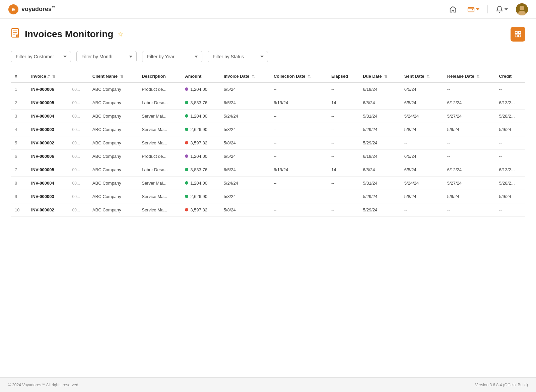 The width and height of the screenshot is (536, 392). What do you see at coordinates (343, 76) in the screenshot?
I see `col-elapsed: Elapsed` at bounding box center [343, 76].